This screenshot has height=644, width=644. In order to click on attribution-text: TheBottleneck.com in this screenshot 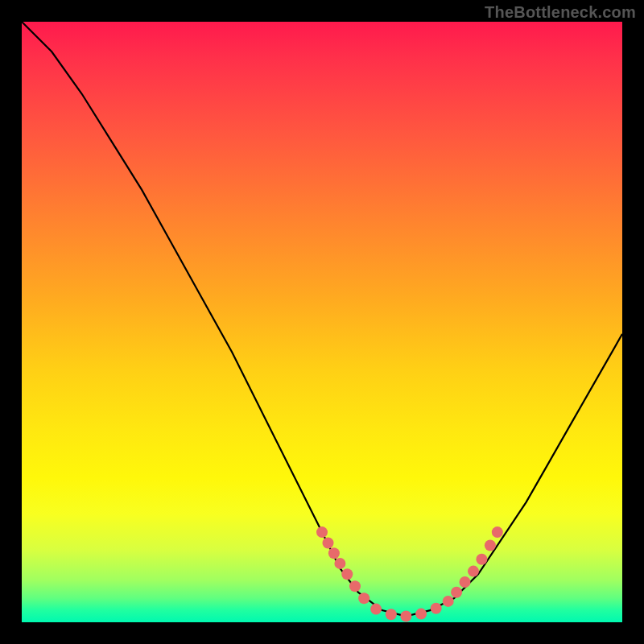, I will do `click(560, 13)`.